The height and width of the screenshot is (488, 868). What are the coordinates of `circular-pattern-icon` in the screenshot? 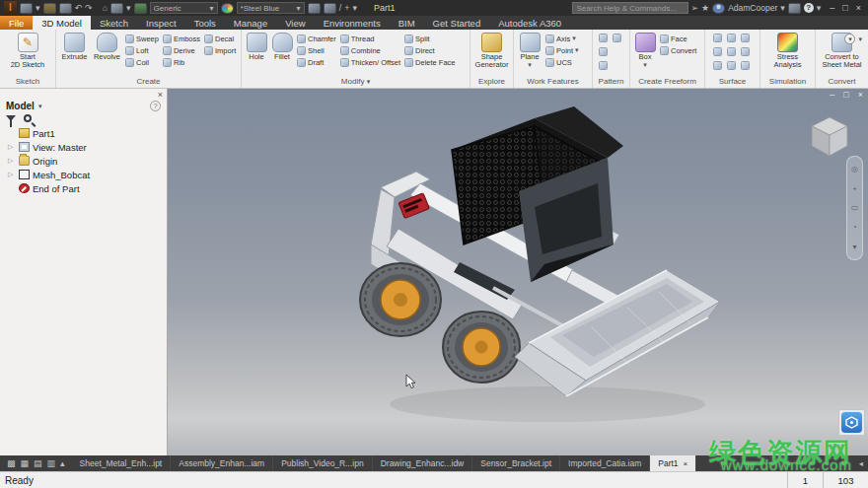 It's located at (604, 51).